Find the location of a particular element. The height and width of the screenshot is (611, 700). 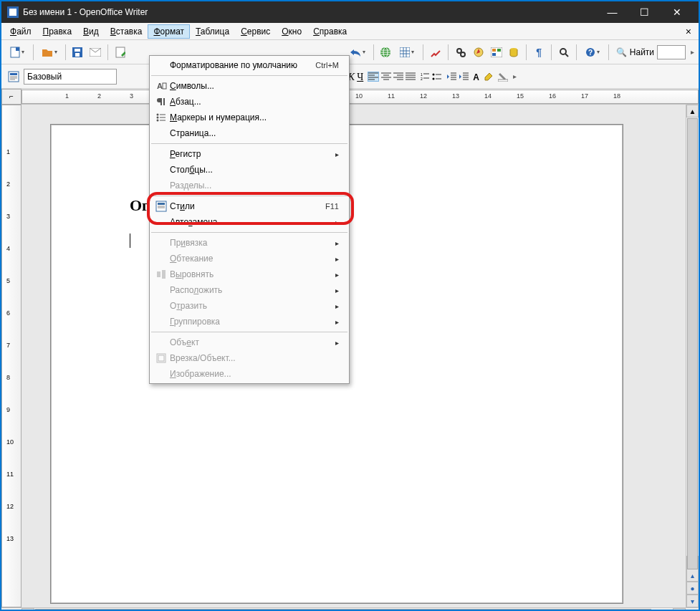

ruler-corner: ⌐ is located at coordinates (11, 97).